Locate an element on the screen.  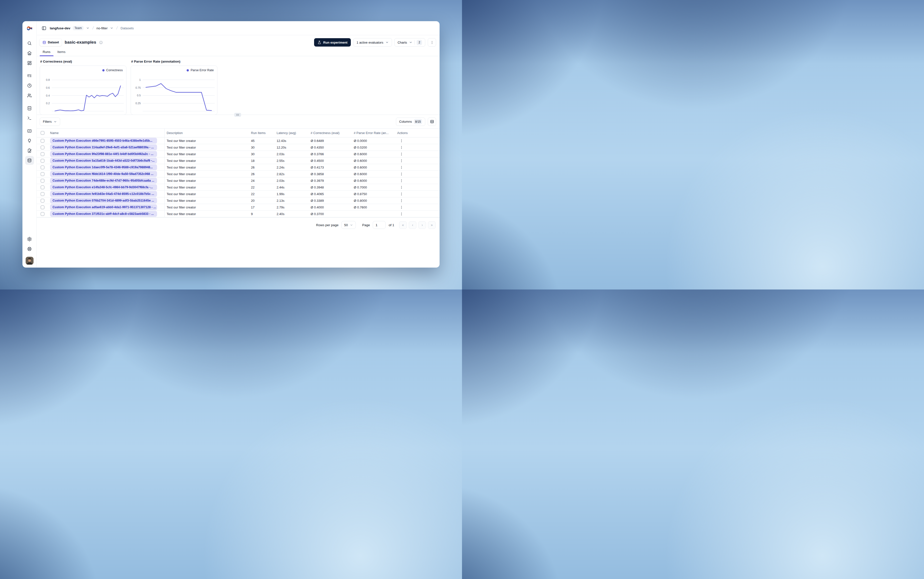
run-name-link: Custom Python Execution e14fa348-5cfc-49… is located at coordinates (103, 187).